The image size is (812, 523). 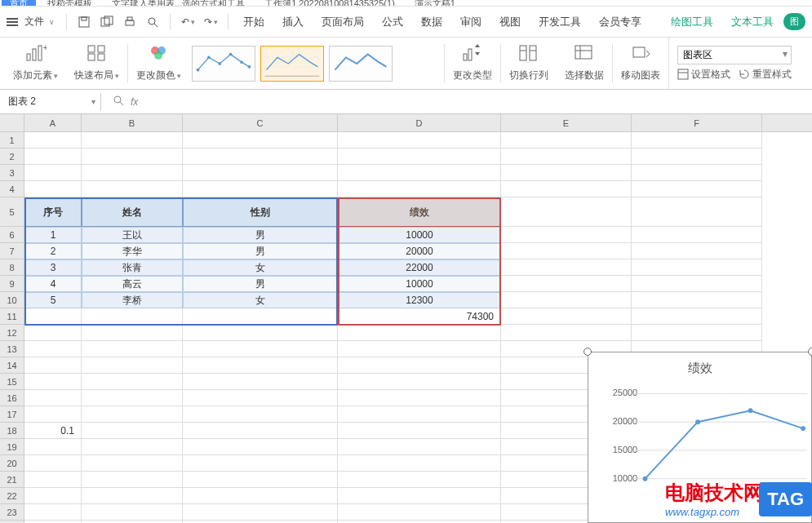 What do you see at coordinates (53, 122) in the screenshot?
I see `col-header: A` at bounding box center [53, 122].